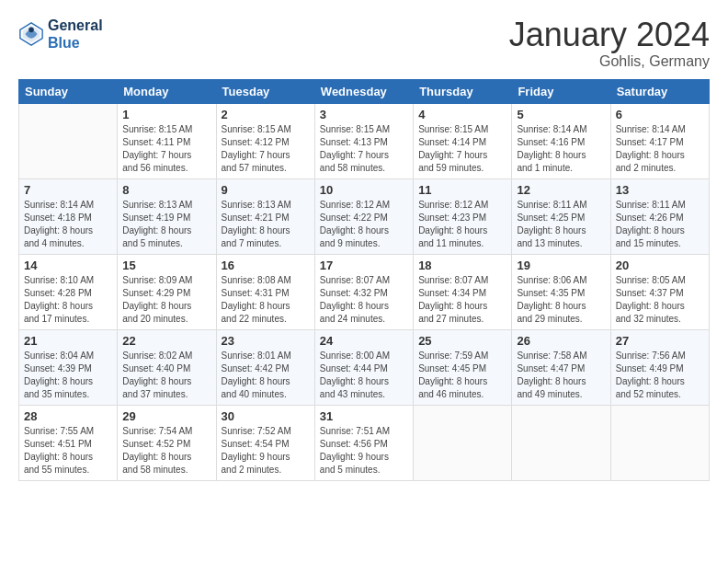 Image resolution: width=728 pixels, height=563 pixels. Describe the element at coordinates (364, 43) in the screenshot. I see `header: General Blue January 2024 Gohlis, German…` at that location.